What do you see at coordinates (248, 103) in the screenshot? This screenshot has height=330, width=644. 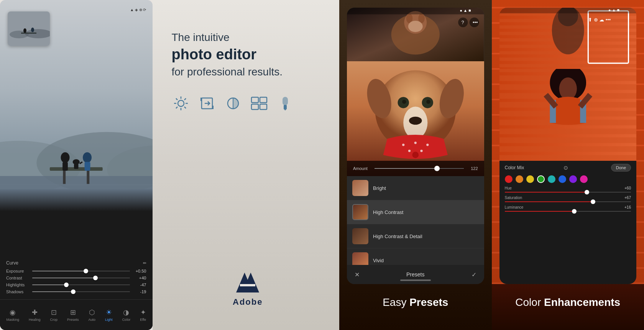 I see `tool-icons-row` at bounding box center [248, 103].